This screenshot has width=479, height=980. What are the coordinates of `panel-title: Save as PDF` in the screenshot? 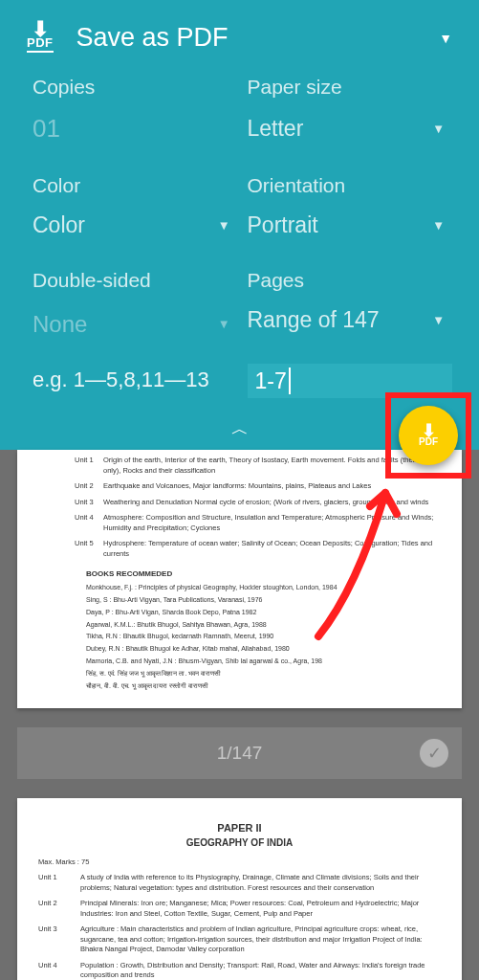 It's located at (258, 38).